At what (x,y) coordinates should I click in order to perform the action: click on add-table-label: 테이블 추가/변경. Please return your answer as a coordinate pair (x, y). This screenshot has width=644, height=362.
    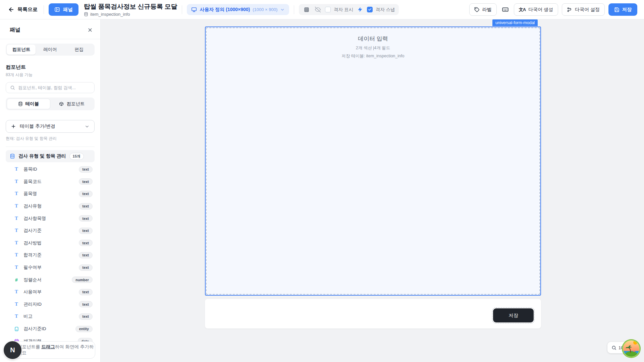
    Looking at the image, I should click on (38, 126).